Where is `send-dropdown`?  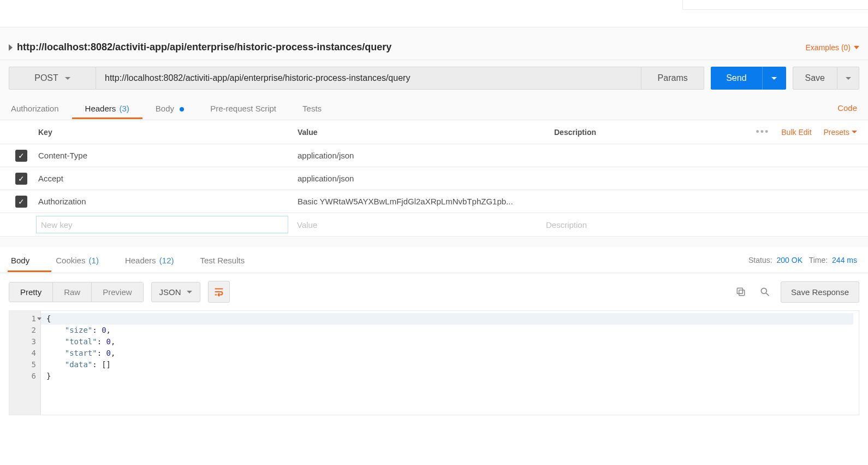
send-dropdown is located at coordinates (774, 78).